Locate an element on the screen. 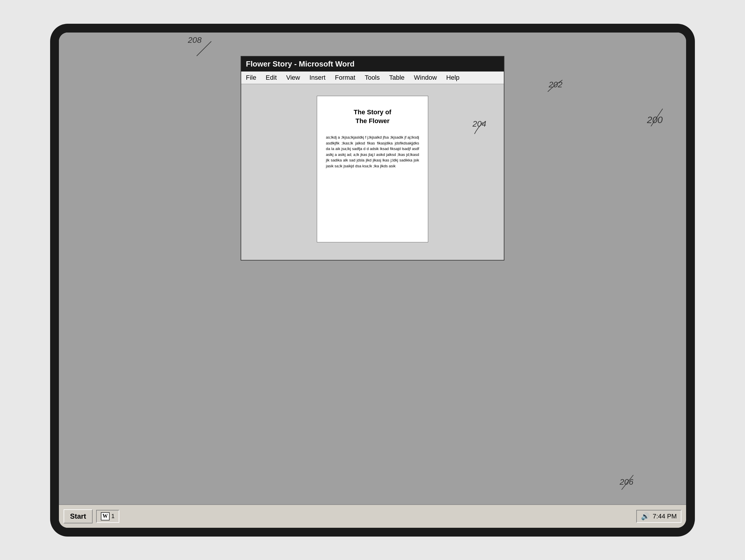 This screenshot has height=560, width=745. menu-insert: Insert is located at coordinates (317, 78).